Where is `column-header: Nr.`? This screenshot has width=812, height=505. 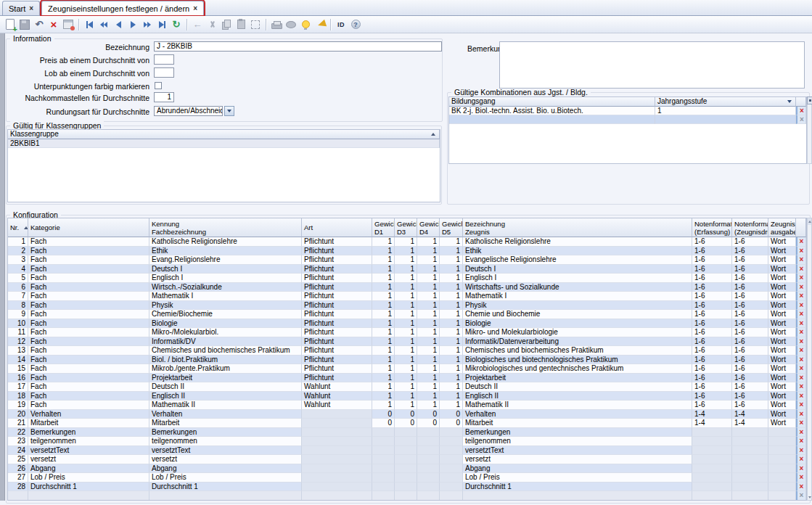 column-header: Nr. is located at coordinates (18, 228).